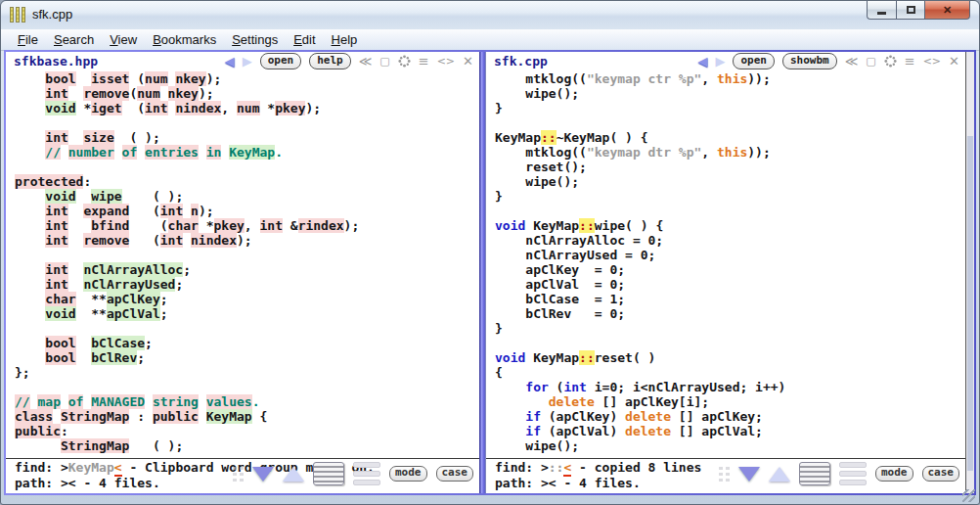  Describe the element at coordinates (184, 39) in the screenshot. I see `menu-item-bookmarks: Bookmarks` at that location.